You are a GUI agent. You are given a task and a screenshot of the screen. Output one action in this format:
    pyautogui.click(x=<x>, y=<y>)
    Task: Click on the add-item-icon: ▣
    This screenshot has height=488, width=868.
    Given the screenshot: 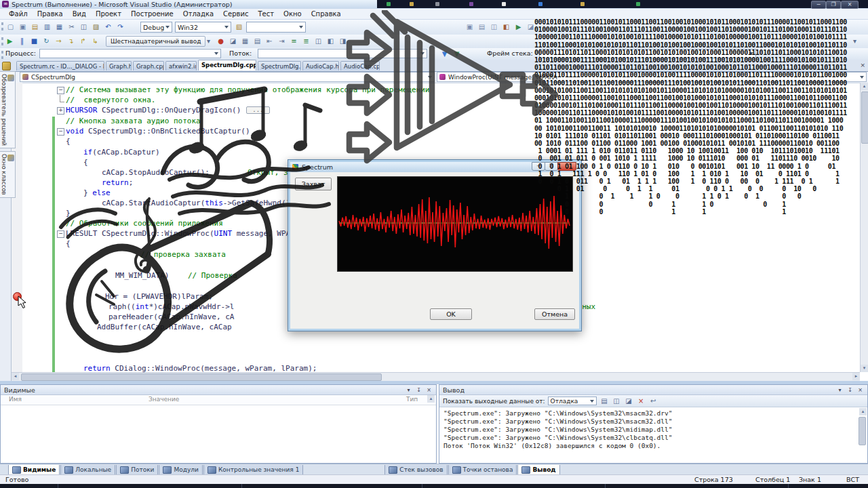 What is the action you would take?
    pyautogui.click(x=23, y=27)
    